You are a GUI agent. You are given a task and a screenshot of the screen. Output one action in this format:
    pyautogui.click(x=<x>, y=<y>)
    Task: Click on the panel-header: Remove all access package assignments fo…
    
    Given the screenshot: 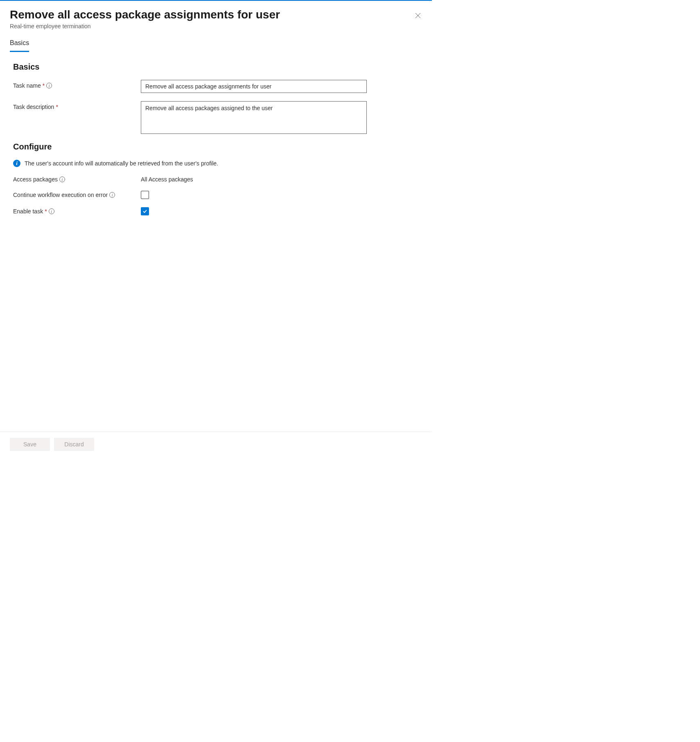 What is the action you would take?
    pyautogui.click(x=216, y=24)
    